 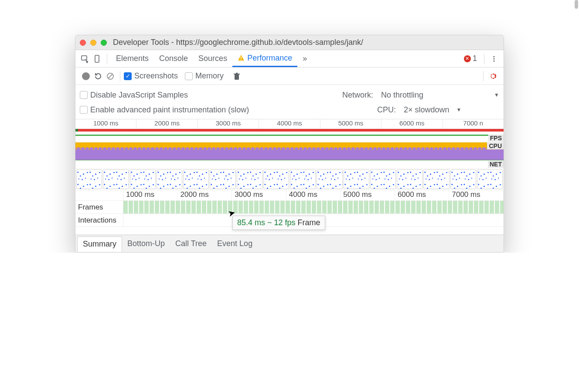 What do you see at coordinates (170, 110) in the screenshot?
I see `paint-instrumentation-label: Enable advanced paint instrumentation (s…` at bounding box center [170, 110].